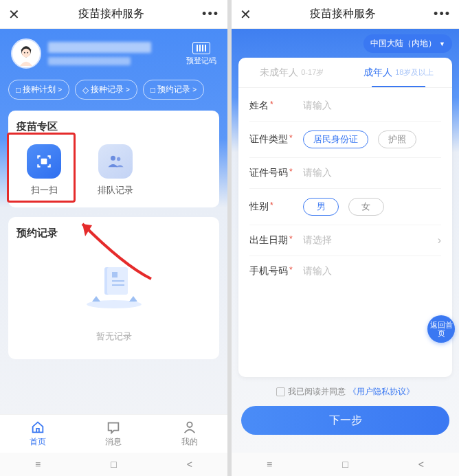 The width and height of the screenshot is (459, 476). Describe the element at coordinates (345, 392) in the screenshot. I see `agree-row: 我已阅读并同意 《用户隐私协议》` at that location.